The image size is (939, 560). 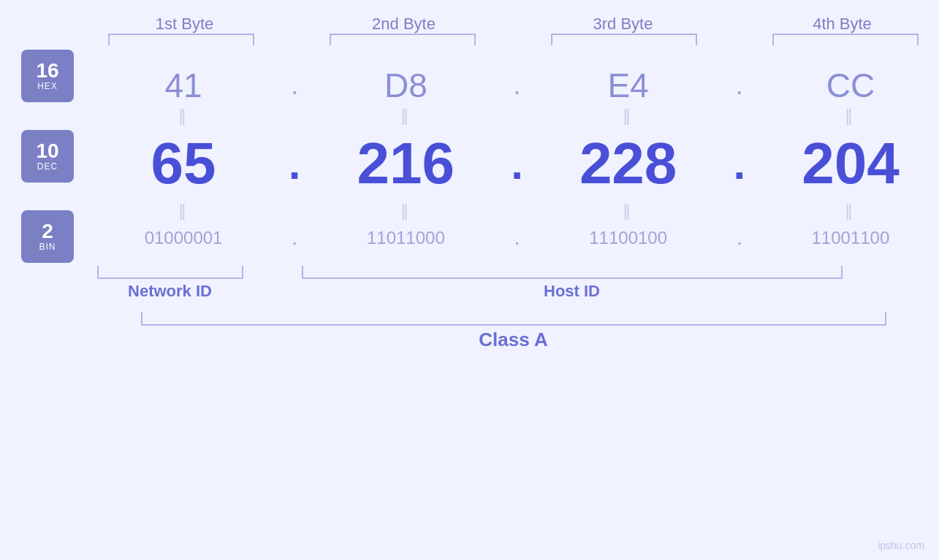 I want to click on network-id-label: Network ID, so click(x=170, y=291).